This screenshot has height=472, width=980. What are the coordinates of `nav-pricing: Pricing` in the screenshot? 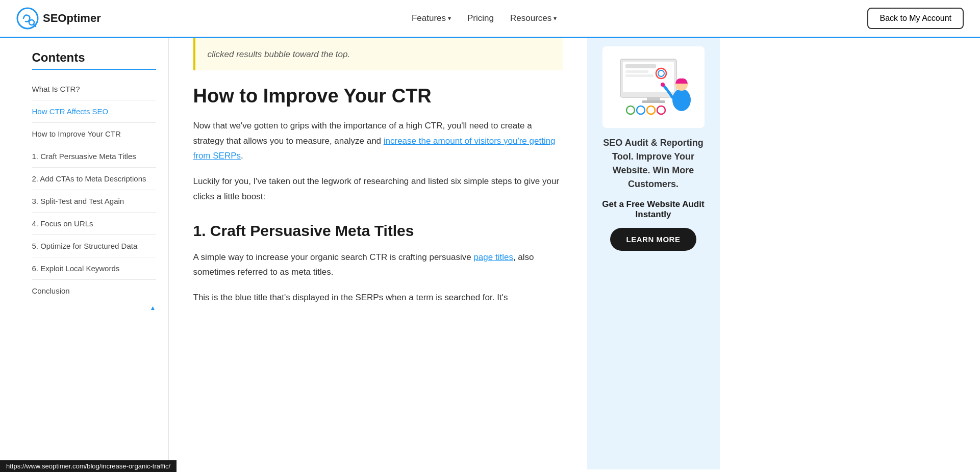 It's located at (481, 18).